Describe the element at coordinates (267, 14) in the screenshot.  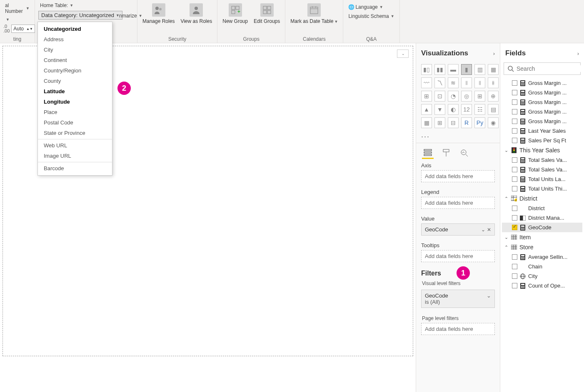
I see `edit-groups-button: Edit Groups` at that location.